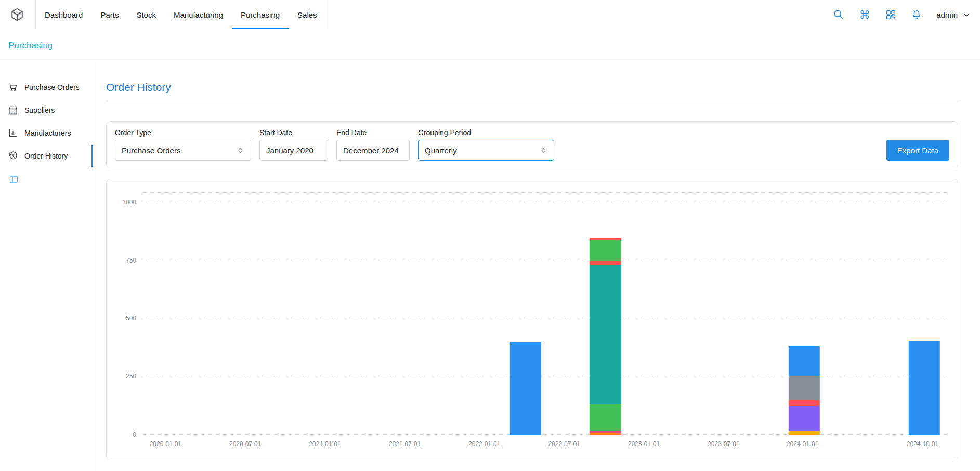 This screenshot has width=980, height=471. Describe the element at coordinates (404, 444) in the screenshot. I see `x-tick-label: 2021-07-01` at that location.